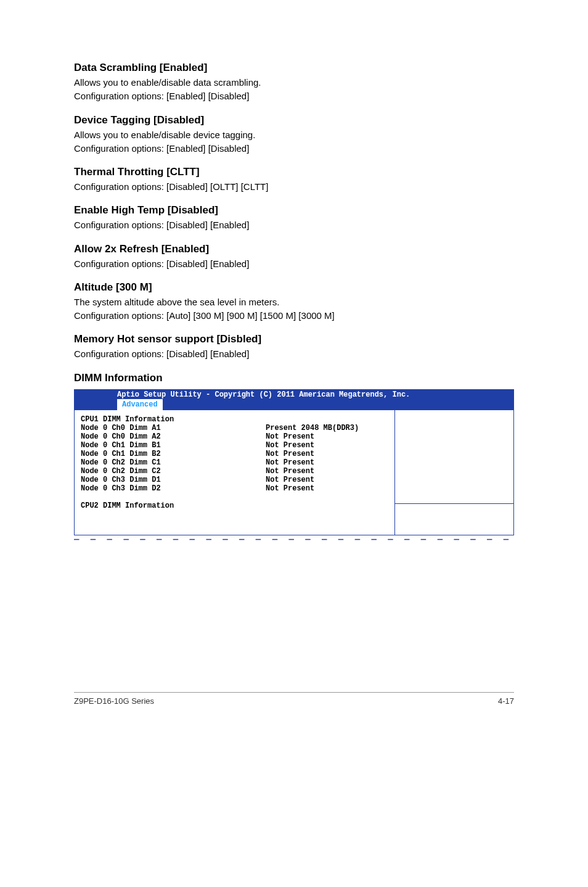 Image resolution: width=588 pixels, height=887 pixels. Describe the element at coordinates (294, 172) in the screenshot. I see `heading-thermal-throtting: Thermal Throtting [CLTT]` at that location.